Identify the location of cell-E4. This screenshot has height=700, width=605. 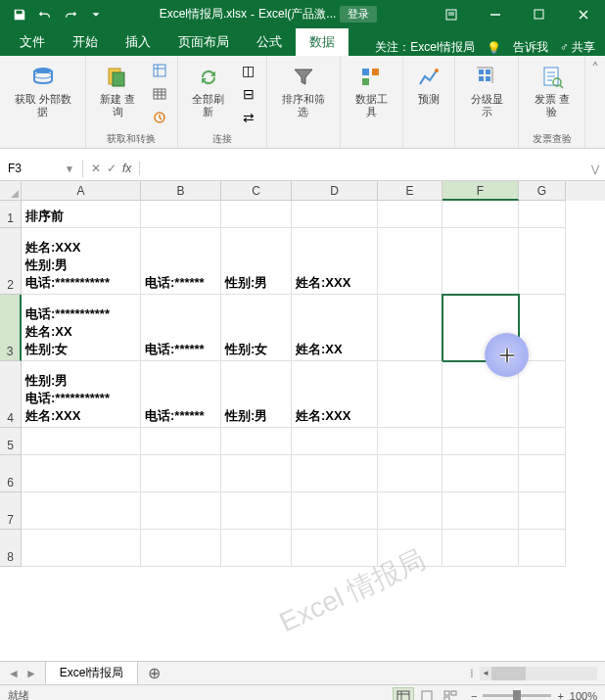
(410, 395).